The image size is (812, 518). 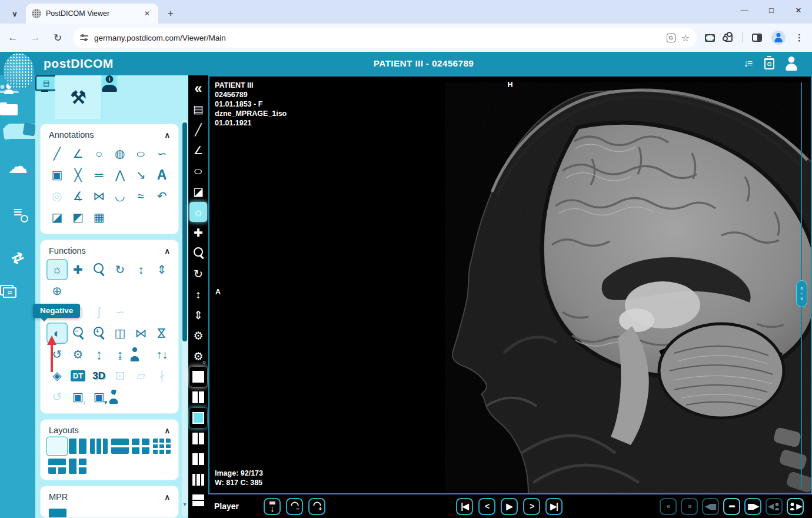 I want to click on maximize-button: □, so click(x=771, y=10).